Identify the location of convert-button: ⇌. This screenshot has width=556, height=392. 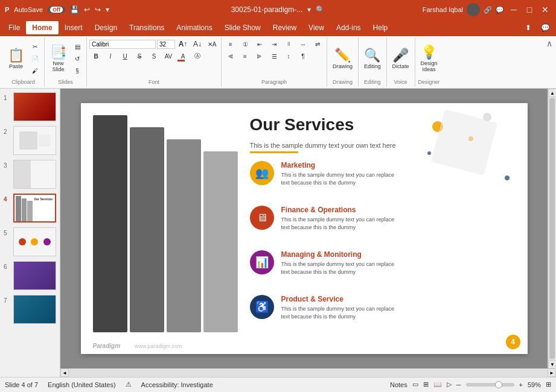
(318, 44).